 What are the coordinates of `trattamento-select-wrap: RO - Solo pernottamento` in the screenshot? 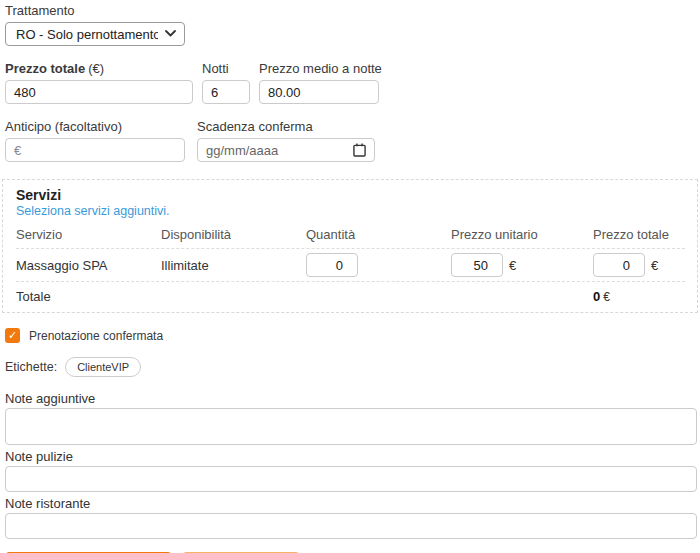 It's located at (95, 34).